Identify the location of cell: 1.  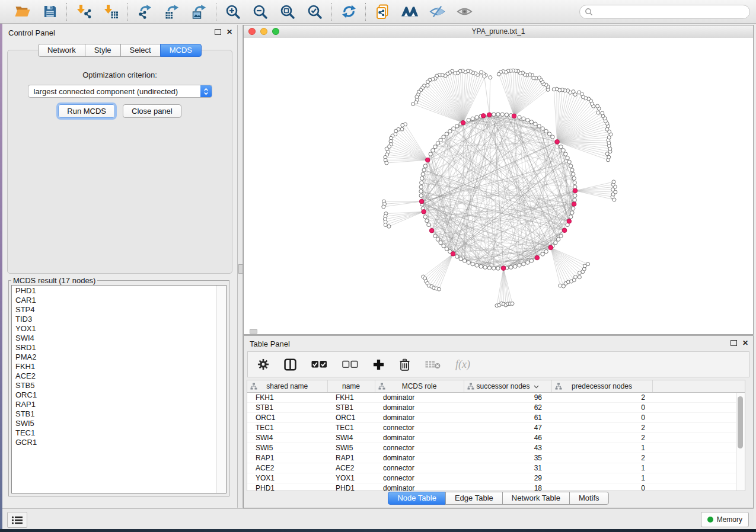
(602, 448).